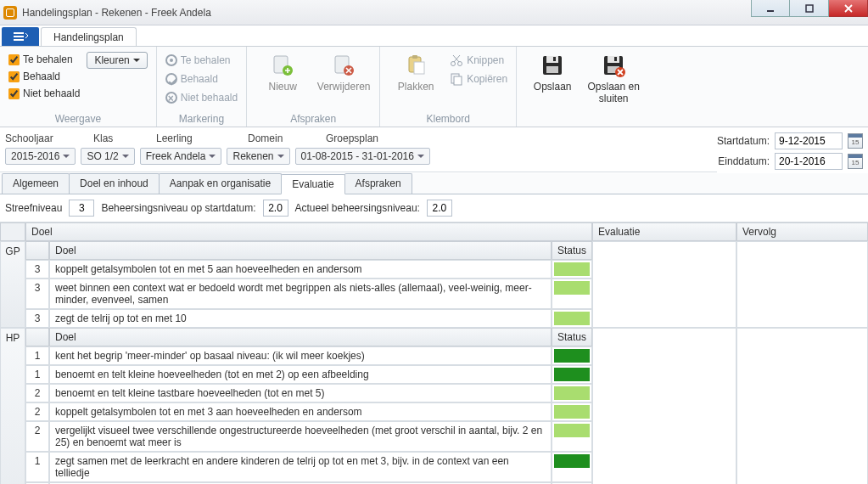  I want to click on row-num: 3, so click(37, 294).